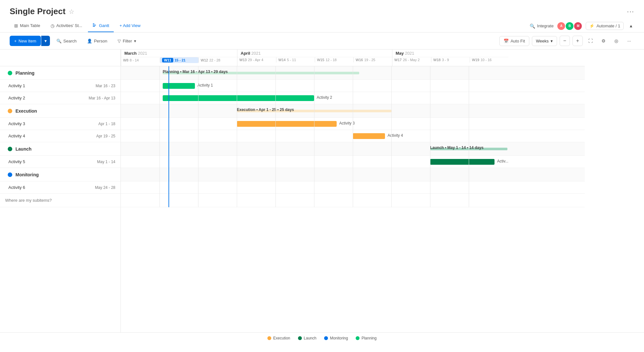 This screenshot has height=352, width=644. What do you see at coordinates (130, 26) in the screenshot?
I see `add-view-label: + Add View` at bounding box center [130, 26].